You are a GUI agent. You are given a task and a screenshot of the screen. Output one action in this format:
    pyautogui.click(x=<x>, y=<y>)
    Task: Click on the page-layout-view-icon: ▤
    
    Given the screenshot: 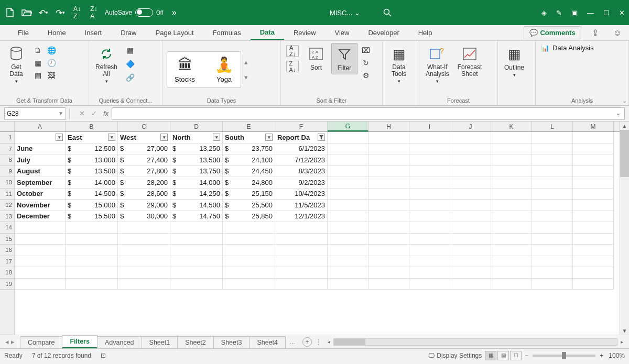 What is the action you would take?
    pyautogui.click(x=503, y=356)
    